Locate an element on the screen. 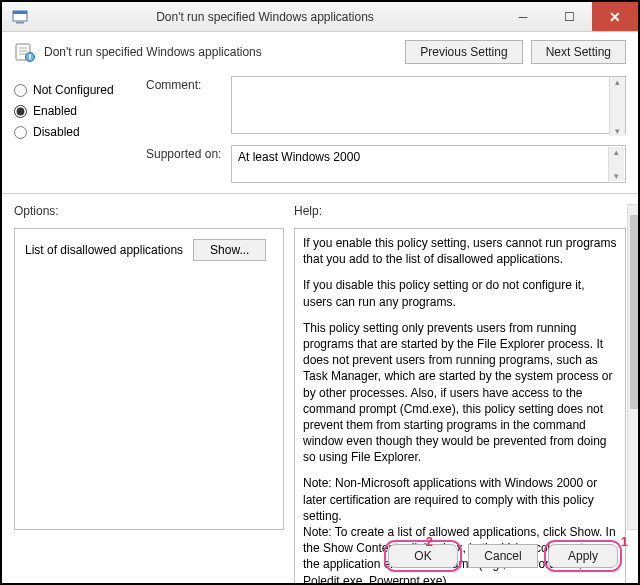  options-label: Options: is located at coordinates (149, 211).